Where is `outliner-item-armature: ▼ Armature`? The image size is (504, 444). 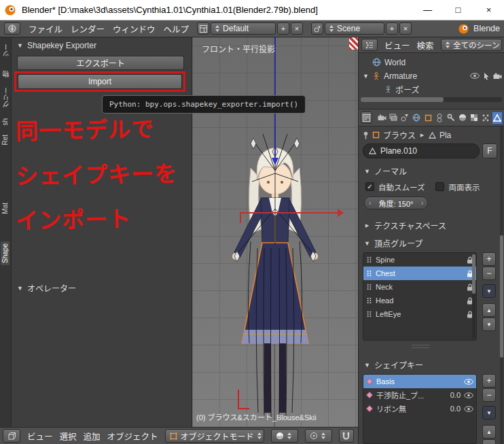 outliner-item-armature: ▼ Armature is located at coordinates (432, 76).